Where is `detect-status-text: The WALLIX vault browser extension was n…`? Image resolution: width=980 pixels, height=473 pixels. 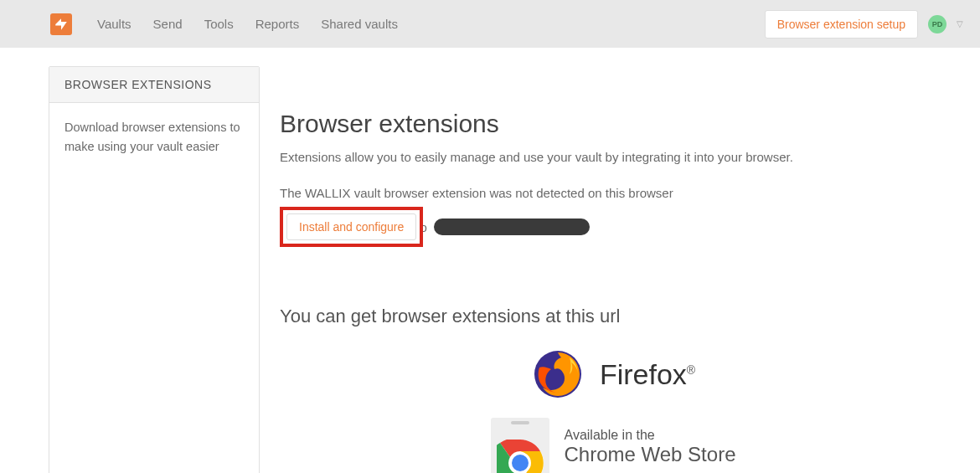 detect-status-text: The WALLIX vault browser extension was n… is located at coordinates (613, 193).